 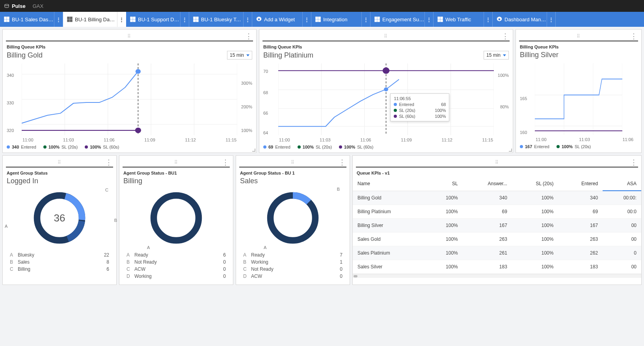 I want to click on widget-title: Sales, so click(x=249, y=181).